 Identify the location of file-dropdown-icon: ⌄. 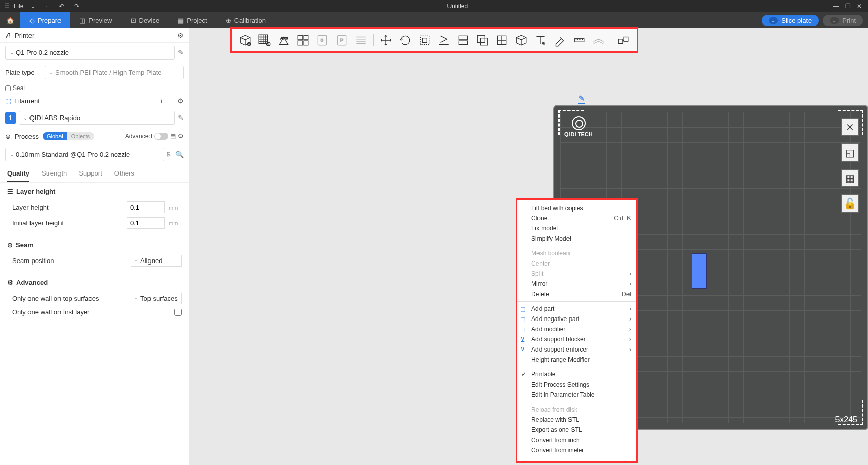
(34, 6).